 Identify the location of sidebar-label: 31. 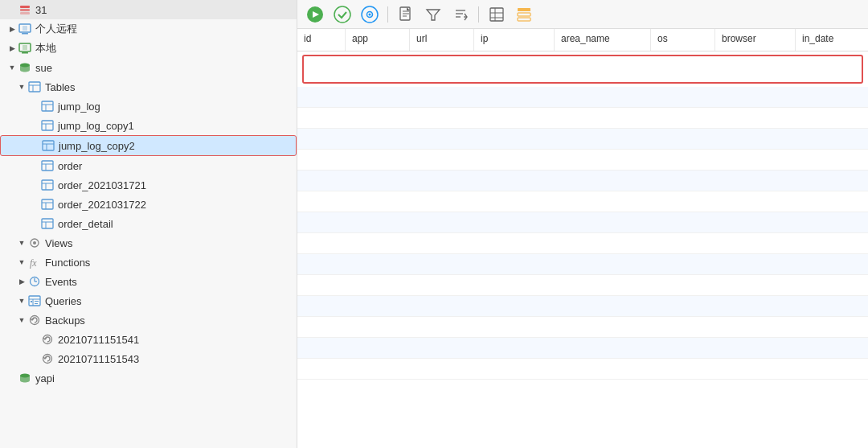
(41, 10).